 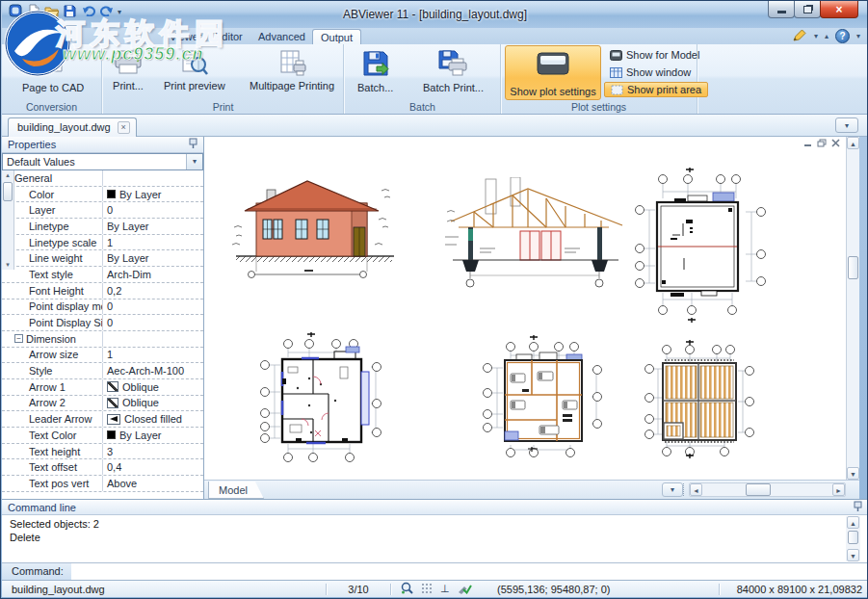 What do you see at coordinates (236, 490) in the screenshot?
I see `tab-model: Model` at bounding box center [236, 490].